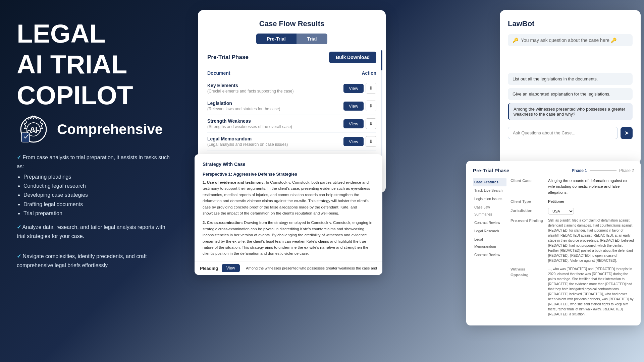 The height and width of the screenshot is (362, 644). Describe the element at coordinates (627, 133) in the screenshot. I see `lawbot-send-button: ➤` at that location.